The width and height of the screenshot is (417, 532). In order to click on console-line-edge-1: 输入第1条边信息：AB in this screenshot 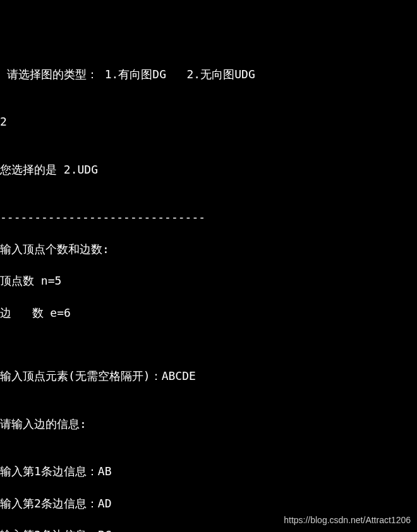, I will do `click(208, 471)`.